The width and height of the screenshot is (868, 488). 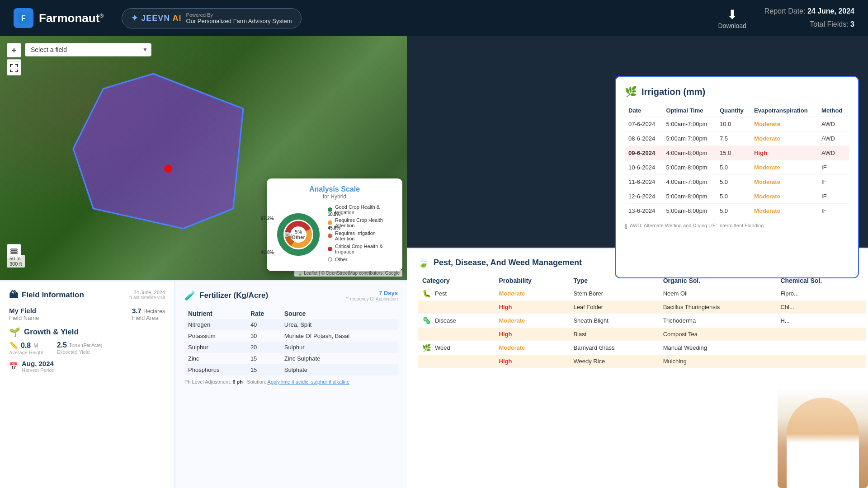 What do you see at coordinates (365, 249) in the screenshot?
I see `legend-label-critical: Critical Crop Health & Irrigation` at bounding box center [365, 249].